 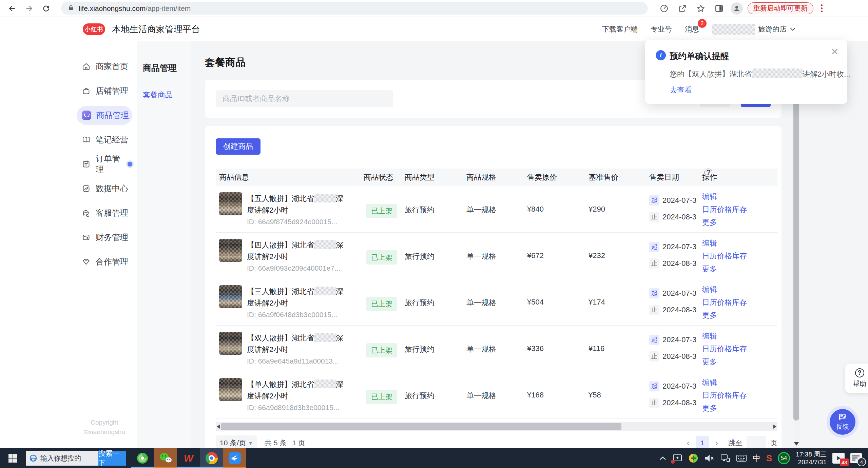 I want to click on performance-icon, so click(x=664, y=8).